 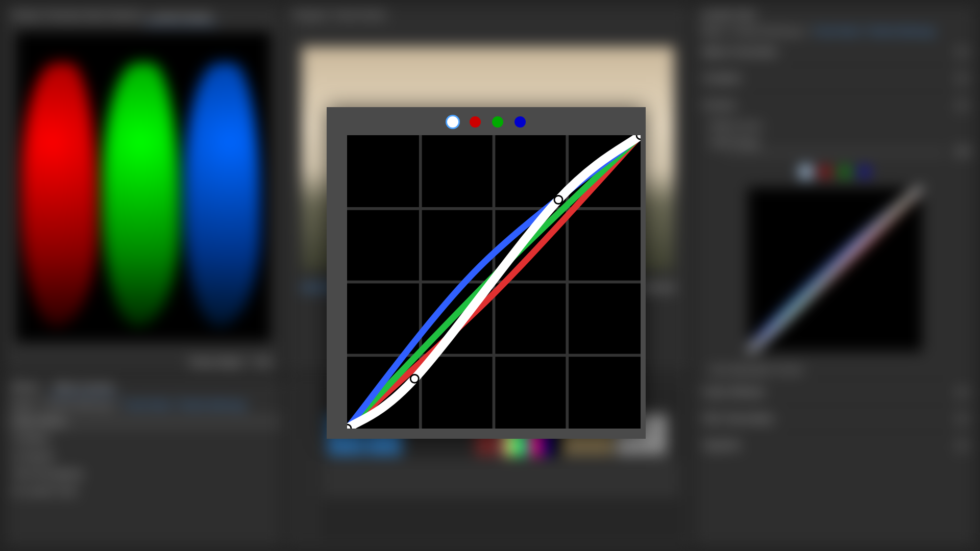 I want to click on color-wheels-toggle, so click(x=962, y=392).